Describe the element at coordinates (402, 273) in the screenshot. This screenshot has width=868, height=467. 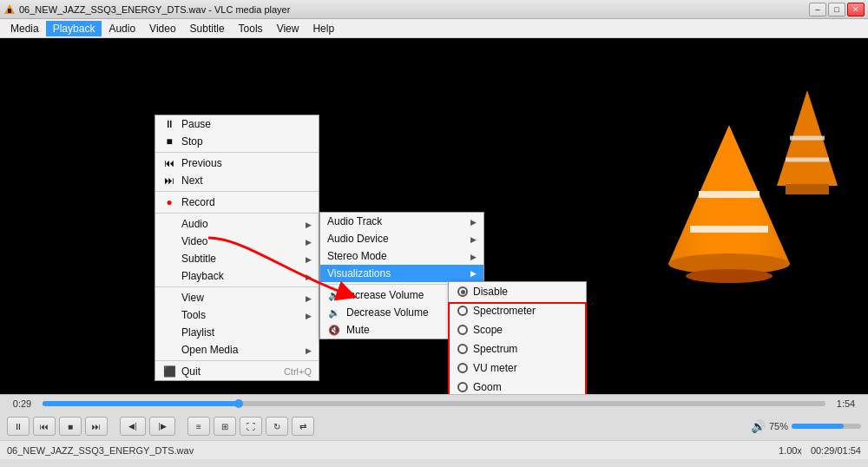
I see `ctx-visualizations: Visualizations ▶` at that location.